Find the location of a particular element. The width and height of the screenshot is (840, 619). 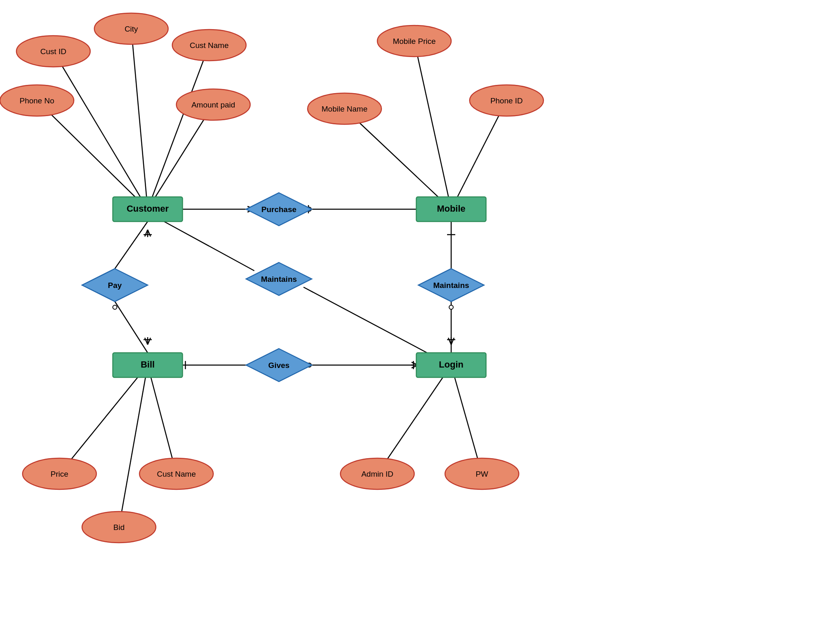

attr-mobile_price: Mobile Price is located at coordinates (414, 41).